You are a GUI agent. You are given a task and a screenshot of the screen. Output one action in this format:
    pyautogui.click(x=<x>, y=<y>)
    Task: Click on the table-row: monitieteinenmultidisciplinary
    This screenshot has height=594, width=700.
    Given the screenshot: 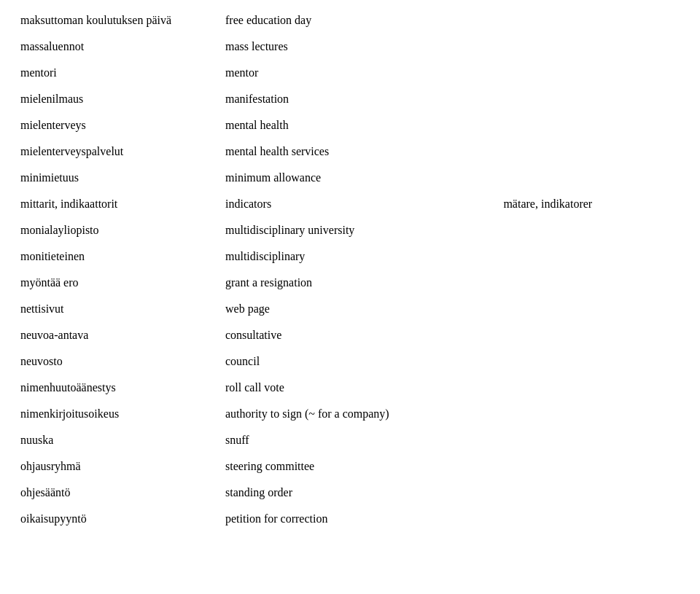 What is the action you would take?
    pyautogui.click(x=350, y=257)
    